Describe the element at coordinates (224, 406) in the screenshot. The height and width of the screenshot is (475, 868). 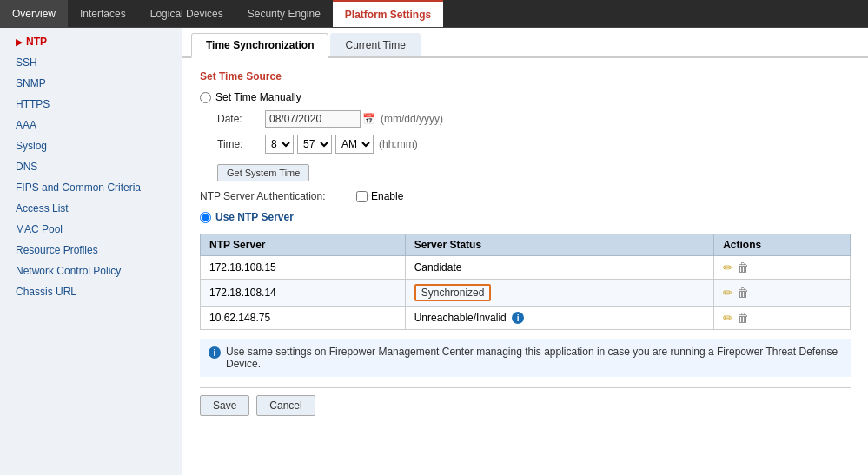
I see `save-button: Save` at that location.